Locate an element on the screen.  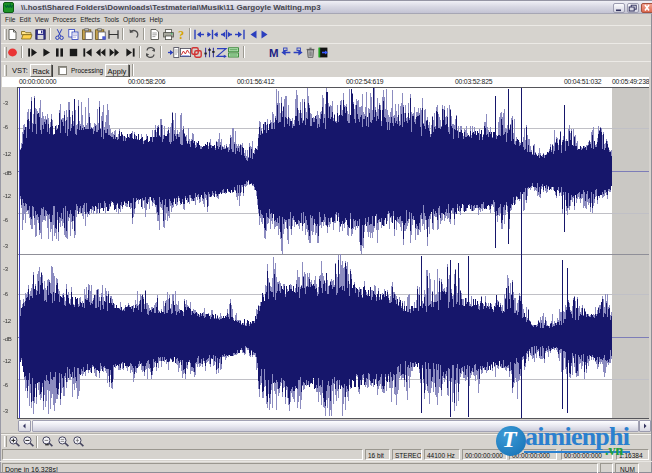
print-button is located at coordinates (168, 34).